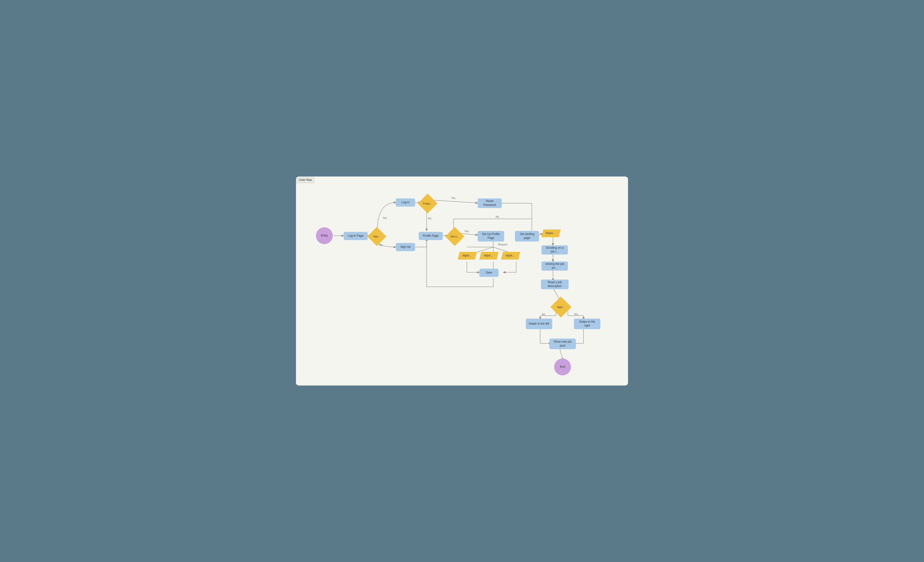  What do you see at coordinates (462, 281) in the screenshot?
I see `window: User flow Yes No Yes` at bounding box center [462, 281].